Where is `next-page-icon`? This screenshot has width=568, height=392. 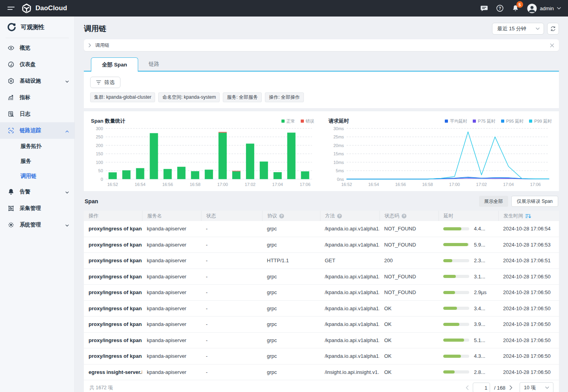
next-page-icon is located at coordinates (511, 388).